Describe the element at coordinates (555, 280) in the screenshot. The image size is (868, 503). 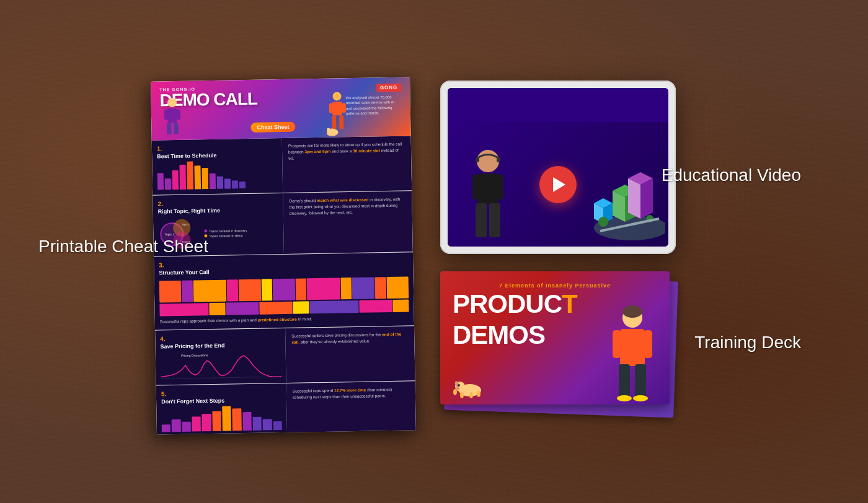
I see `deck-top-text: 7 Elements of Insanely Persuasive` at that location.